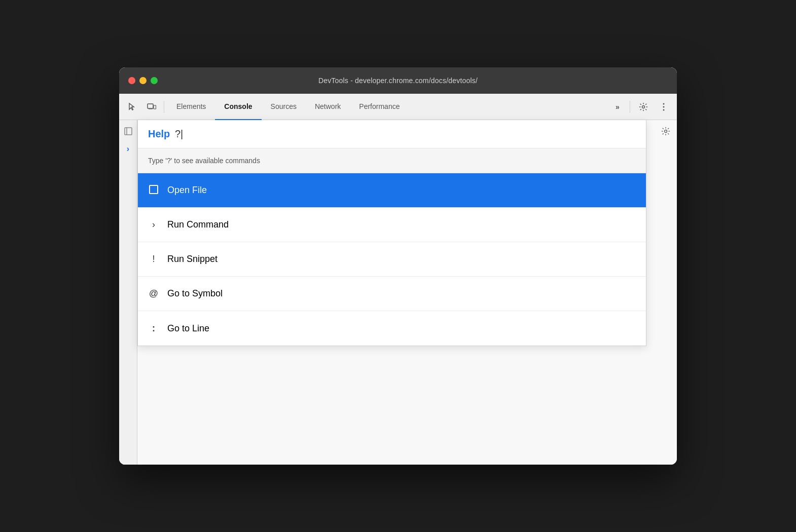  I want to click on minimize-button, so click(143, 81).